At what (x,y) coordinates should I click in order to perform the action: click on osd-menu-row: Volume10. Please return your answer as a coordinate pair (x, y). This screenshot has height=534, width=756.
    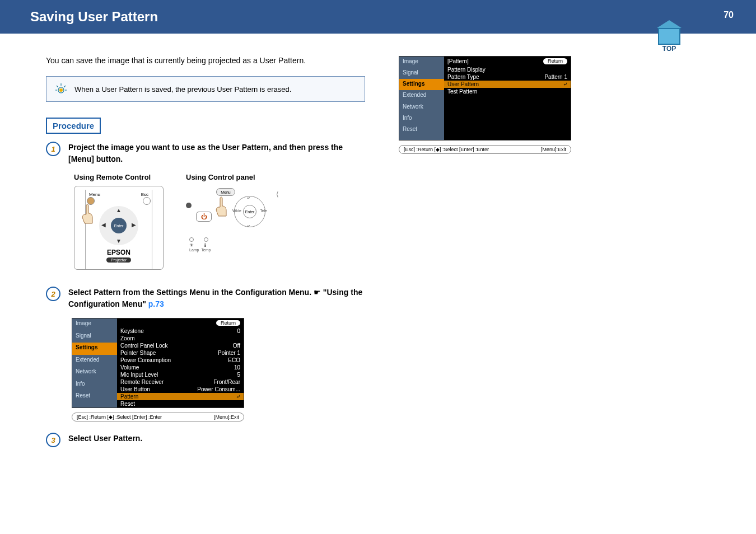
    Looking at the image, I should click on (180, 367).